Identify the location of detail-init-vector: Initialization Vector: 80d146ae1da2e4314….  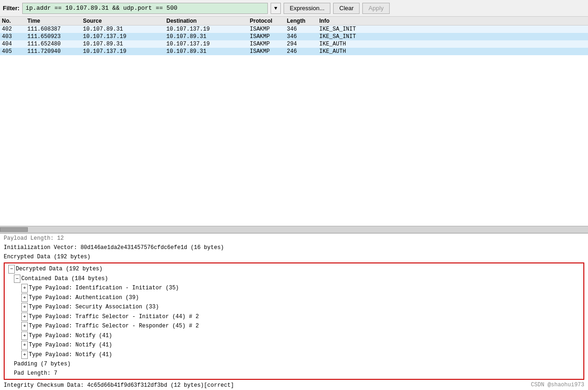
(294, 248).